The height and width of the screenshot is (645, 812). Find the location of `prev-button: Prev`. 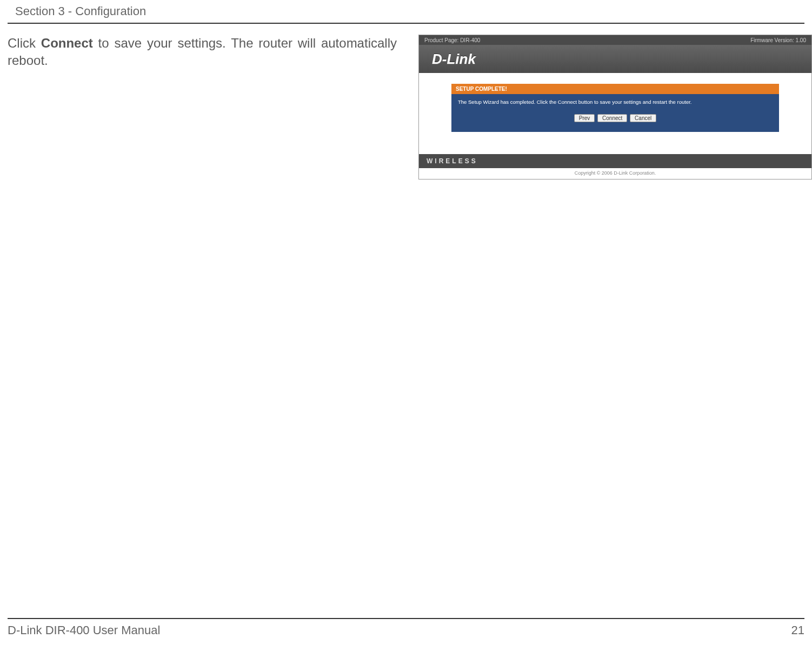

prev-button: Prev is located at coordinates (585, 118).